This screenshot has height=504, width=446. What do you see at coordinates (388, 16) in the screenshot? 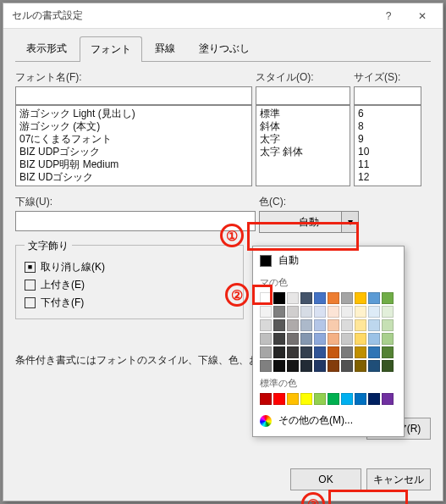
I see `help-button: ?` at bounding box center [388, 16].